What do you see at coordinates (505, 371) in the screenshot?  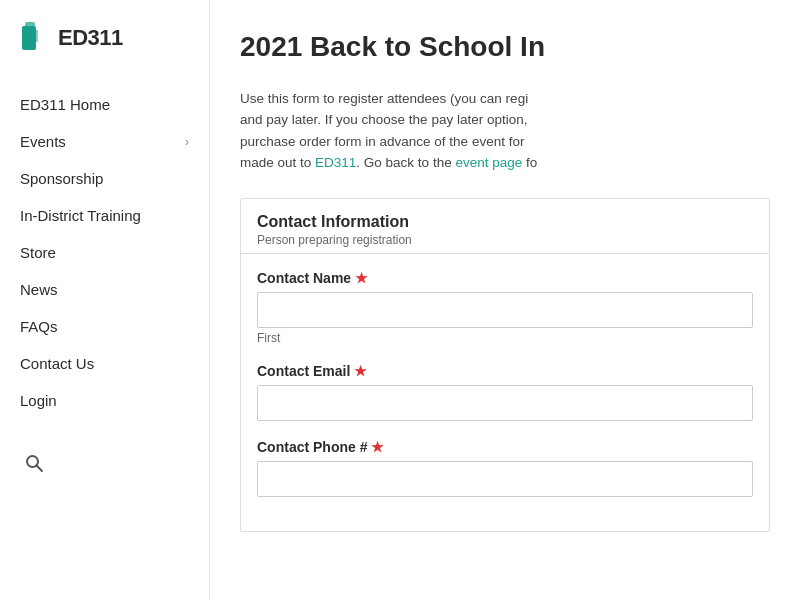 I see `contact-email-label: Contact Email ★` at bounding box center [505, 371].